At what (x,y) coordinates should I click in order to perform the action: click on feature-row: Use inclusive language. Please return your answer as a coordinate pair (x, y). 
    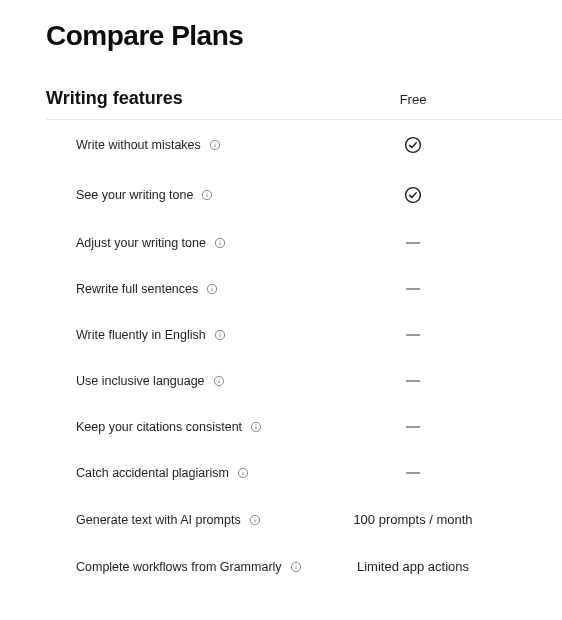
    Looking at the image, I should click on (304, 381).